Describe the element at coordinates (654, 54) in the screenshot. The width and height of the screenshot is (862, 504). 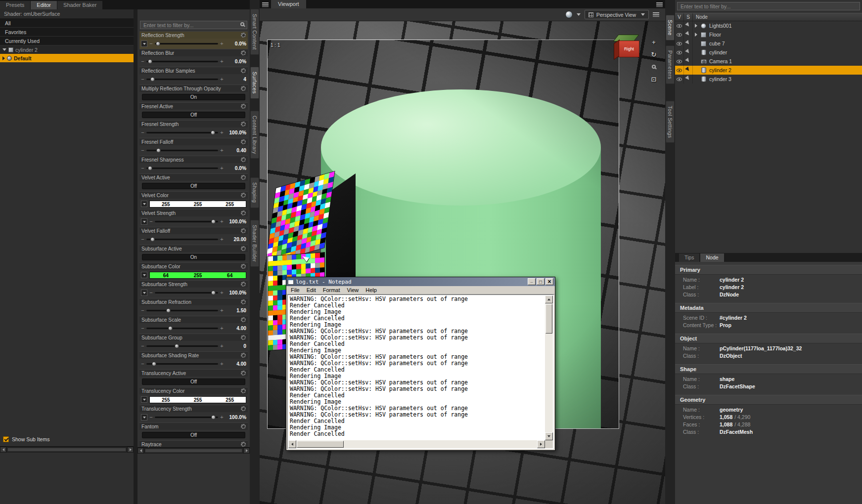
I see `orbit-tool-icon: ↻` at that location.